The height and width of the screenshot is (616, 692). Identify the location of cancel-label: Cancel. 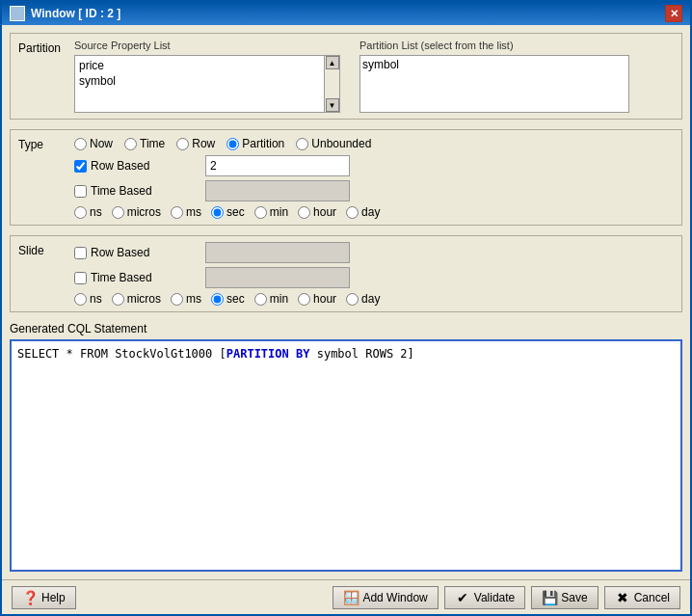
(652, 598).